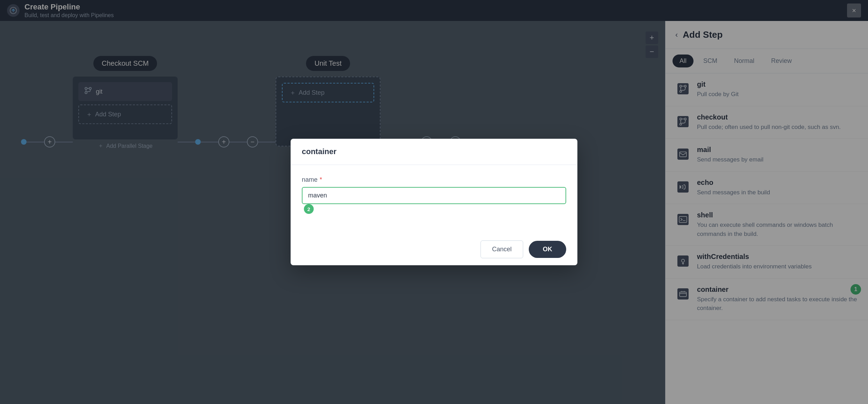 This screenshot has height=404, width=868. Describe the element at coordinates (548, 250) in the screenshot. I see `ok-button: OK` at that location.